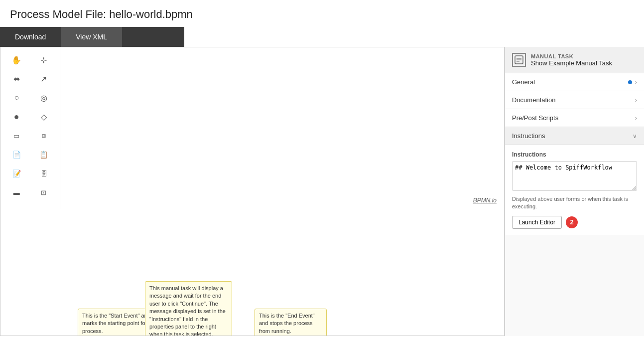 The height and width of the screenshot is (339, 644). I want to click on callout-manual: This manual task will display a message …, so click(188, 309).